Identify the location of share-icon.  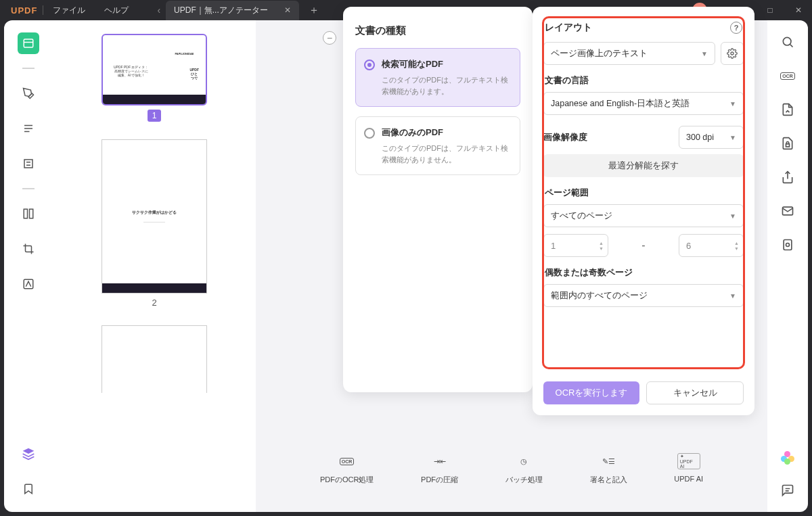
(788, 177).